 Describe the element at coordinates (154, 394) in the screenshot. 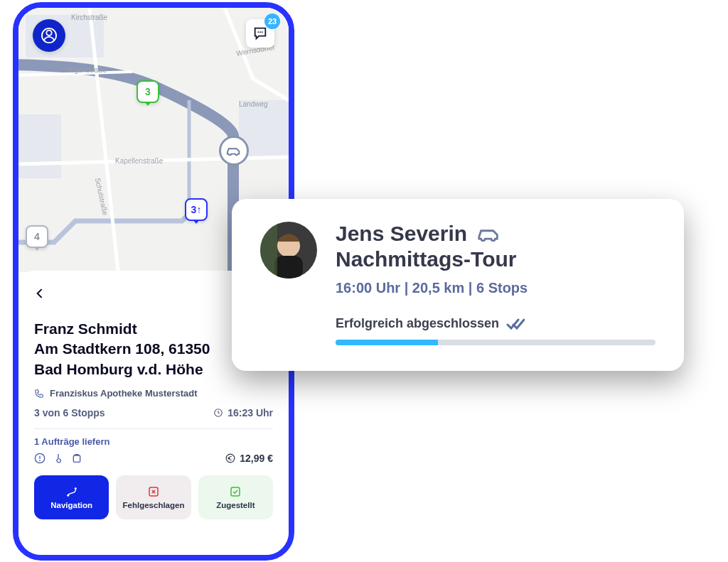

I see `pharmacy-row: Franziskus Apotheke Musterstadt` at that location.